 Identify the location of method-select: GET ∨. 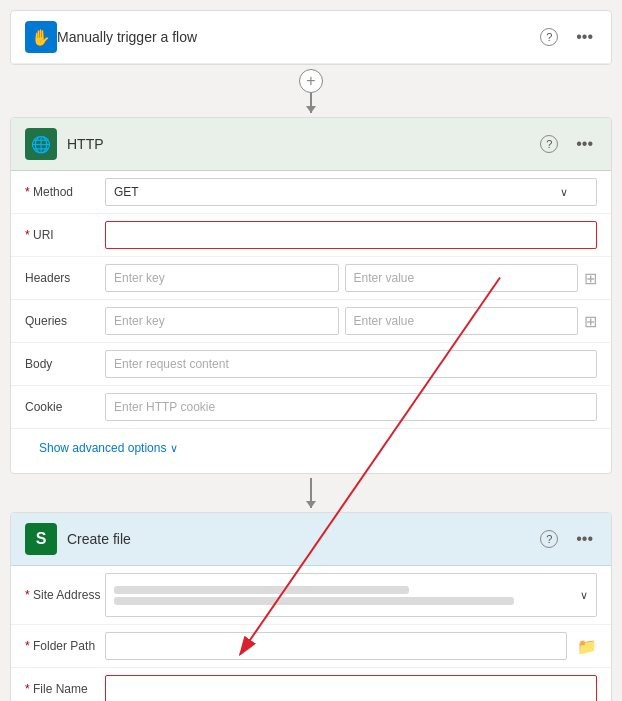
(351, 192).